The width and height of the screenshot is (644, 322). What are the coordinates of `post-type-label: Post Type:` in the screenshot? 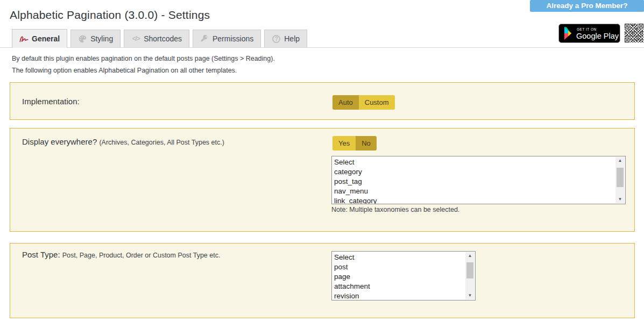 It's located at (41, 255).